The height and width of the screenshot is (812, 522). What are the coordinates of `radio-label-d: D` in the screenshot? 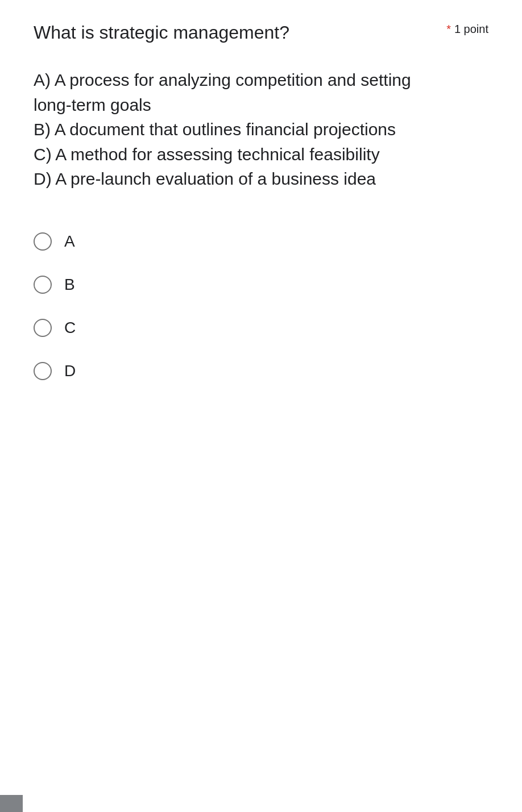 It's located at (70, 371).